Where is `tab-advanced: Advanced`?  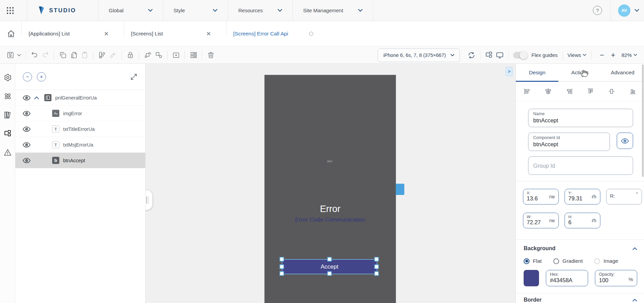
tab-advanced: Advanced is located at coordinates (623, 72).